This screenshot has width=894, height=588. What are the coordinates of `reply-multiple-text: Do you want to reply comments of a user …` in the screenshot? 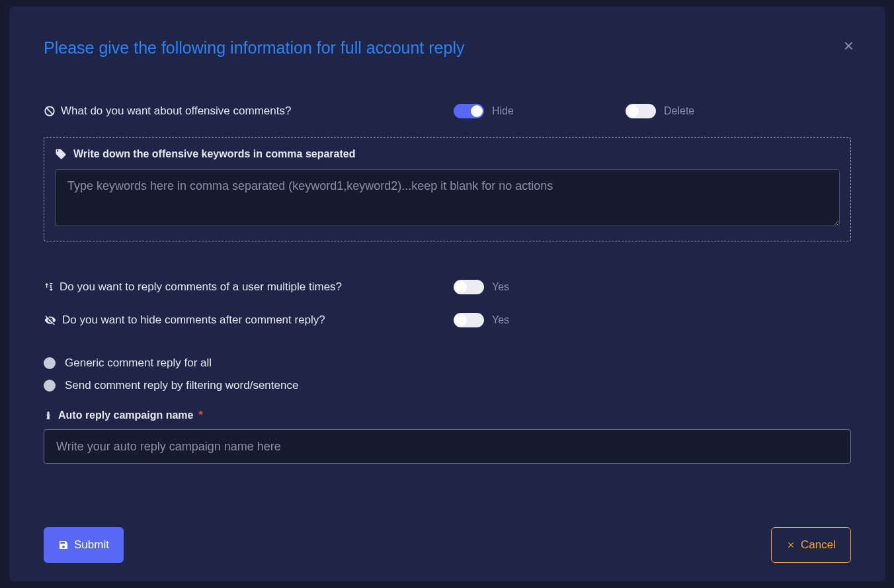 It's located at (201, 287).